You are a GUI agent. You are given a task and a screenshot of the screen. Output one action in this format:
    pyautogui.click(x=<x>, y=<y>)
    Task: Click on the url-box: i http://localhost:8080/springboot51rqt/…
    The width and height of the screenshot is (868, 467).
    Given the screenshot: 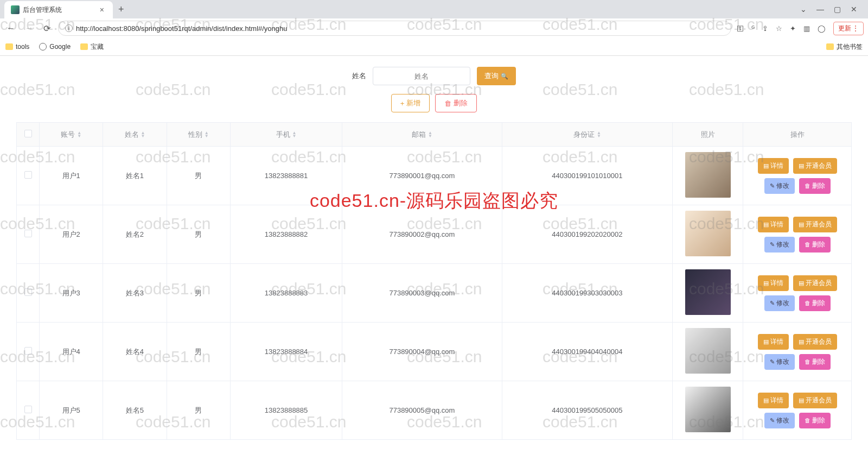 What is the action you would take?
    pyautogui.click(x=395, y=28)
    